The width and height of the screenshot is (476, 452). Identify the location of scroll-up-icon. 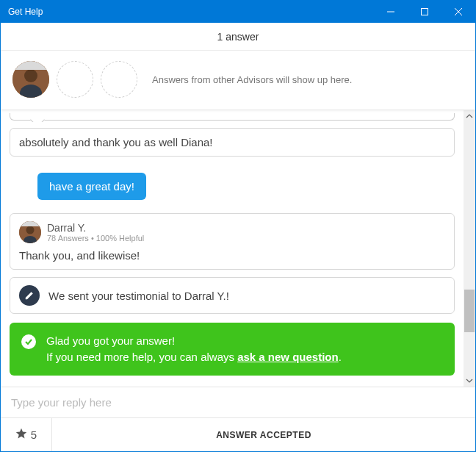
(469, 116).